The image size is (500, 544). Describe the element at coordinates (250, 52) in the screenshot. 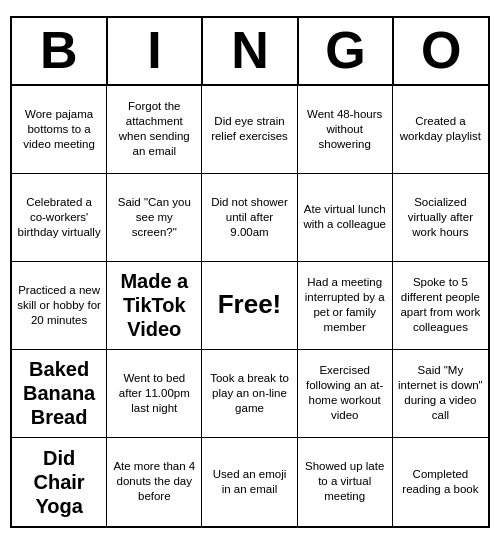

I see `bingo-header: BINGO` at that location.